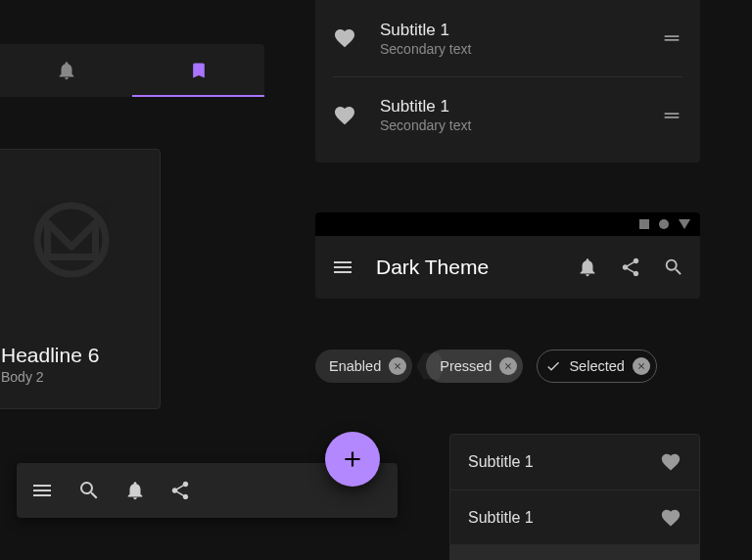  Describe the element at coordinates (354, 366) in the screenshot. I see `chip-label: Enabled` at that location.